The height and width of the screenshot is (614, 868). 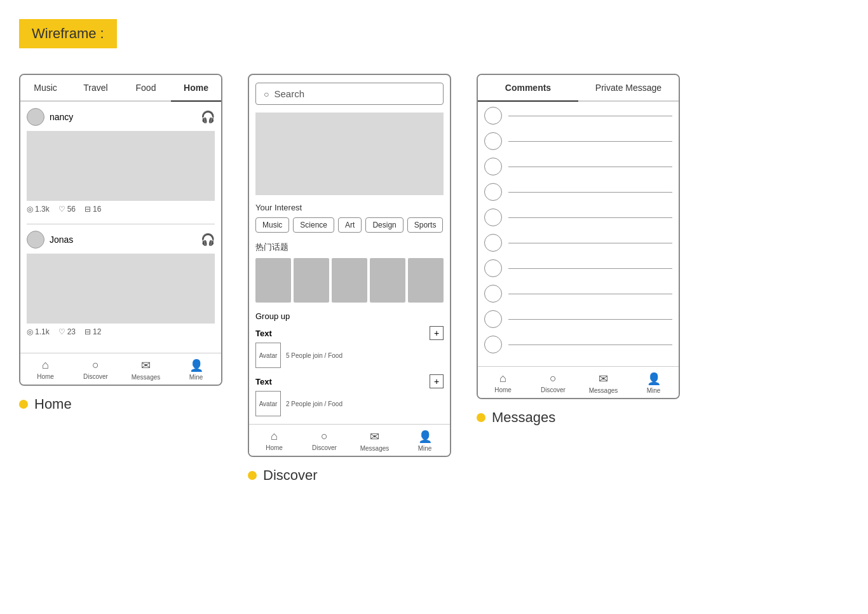 What do you see at coordinates (146, 378) in the screenshot?
I see `nav-messages-label: Messages` at bounding box center [146, 378].